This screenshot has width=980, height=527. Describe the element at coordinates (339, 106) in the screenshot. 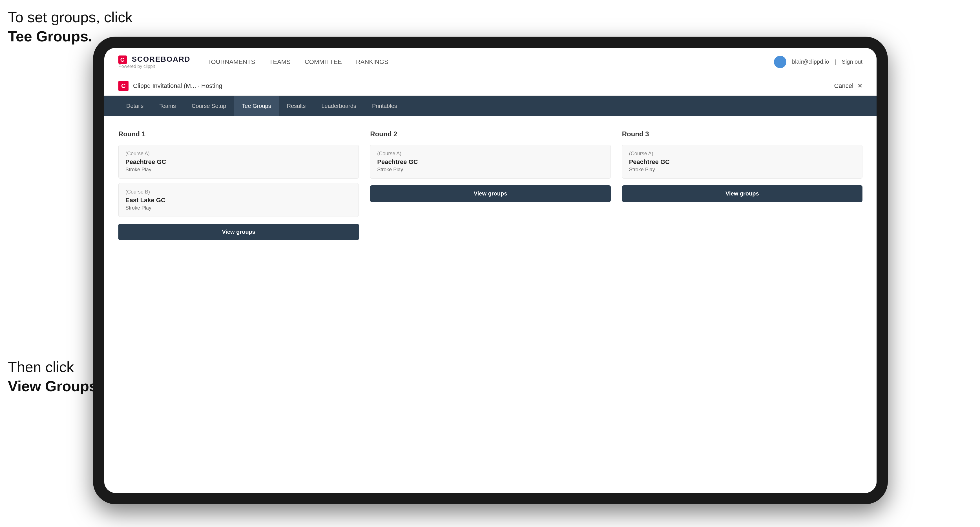

I see `tab-leaderboards: Leaderboards` at that location.